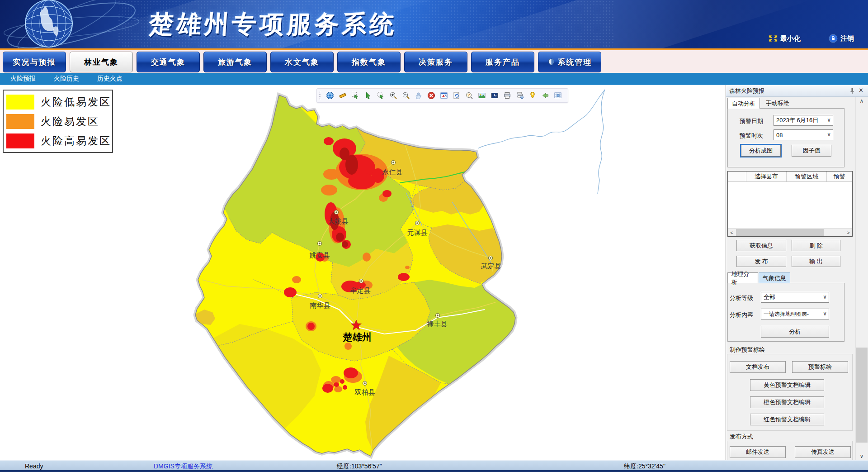  What do you see at coordinates (795, 297) in the screenshot?
I see `analysis-level-select: 全部∨` at bounding box center [795, 297].